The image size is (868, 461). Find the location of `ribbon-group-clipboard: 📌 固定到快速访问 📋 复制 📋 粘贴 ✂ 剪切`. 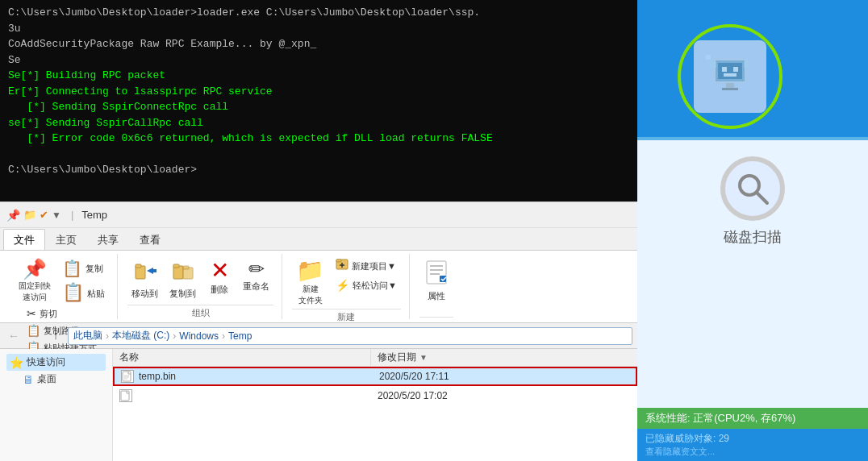

ribbon-group-clipboard: 📌 固定到快速访问 📋 复制 📋 粘贴 ✂ 剪切 is located at coordinates (62, 287).